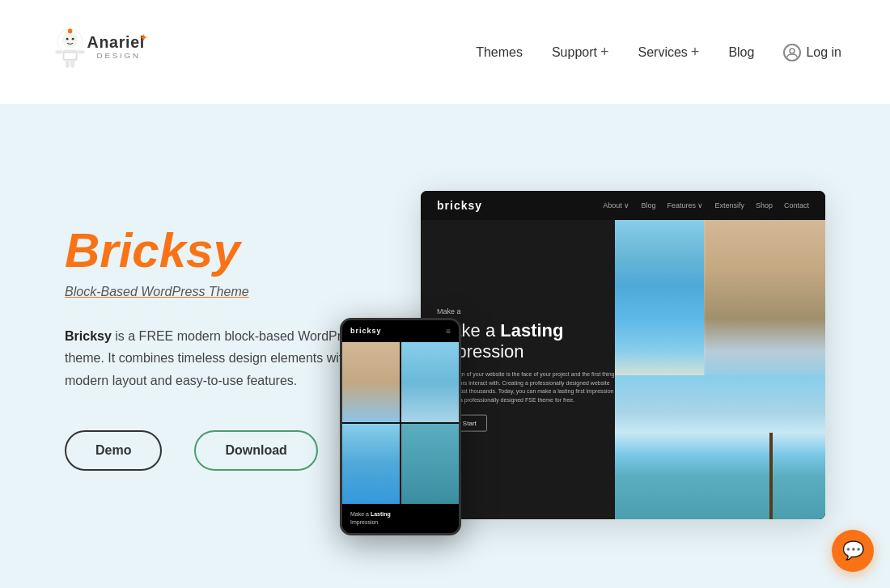 The width and height of the screenshot is (890, 588). Describe the element at coordinates (853, 551) in the screenshot. I see `chat-icon: 💬` at that location.